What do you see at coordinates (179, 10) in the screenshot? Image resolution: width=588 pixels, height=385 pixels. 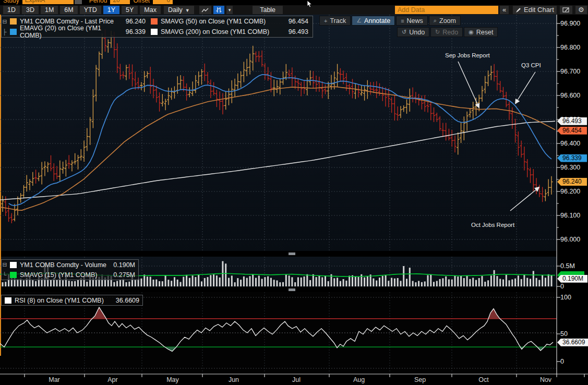 I see `interval-button: Daily▼` at bounding box center [179, 10].